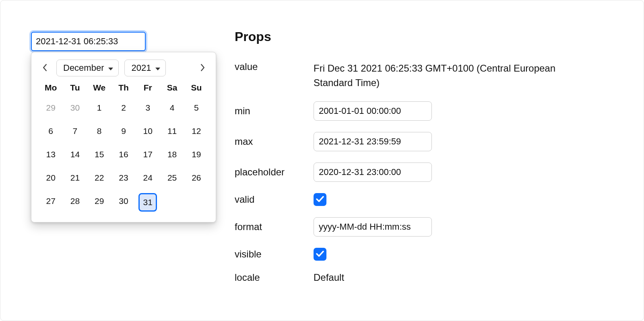 The image size is (644, 321). What do you see at coordinates (124, 88) in the screenshot?
I see `weekday-header: Th` at bounding box center [124, 88].